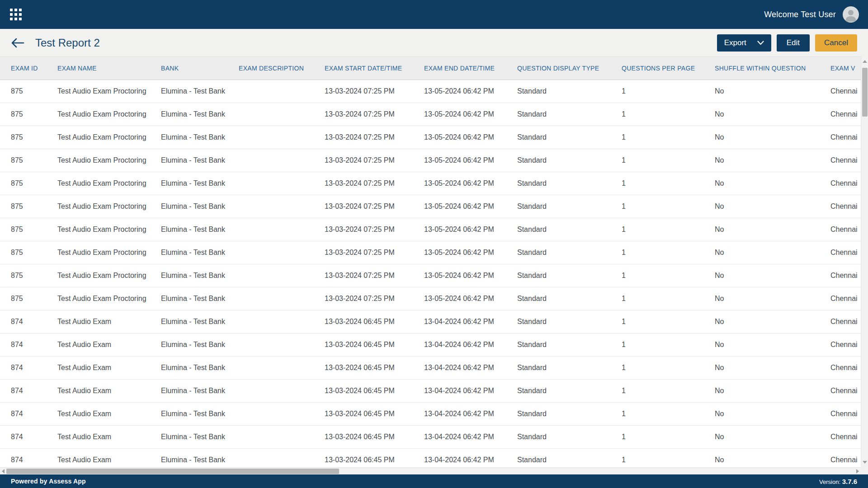  What do you see at coordinates (744, 43) in the screenshot?
I see `export-button: Export` at bounding box center [744, 43].